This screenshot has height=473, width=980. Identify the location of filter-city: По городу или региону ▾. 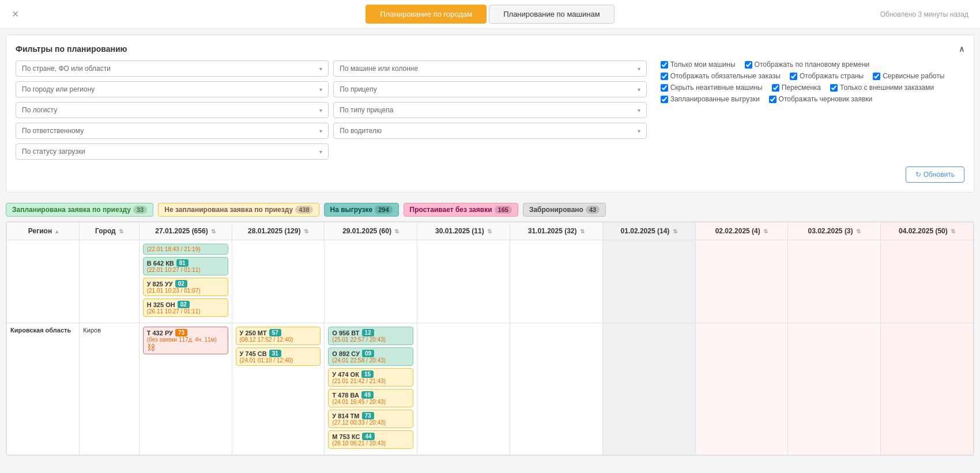
(172, 89).